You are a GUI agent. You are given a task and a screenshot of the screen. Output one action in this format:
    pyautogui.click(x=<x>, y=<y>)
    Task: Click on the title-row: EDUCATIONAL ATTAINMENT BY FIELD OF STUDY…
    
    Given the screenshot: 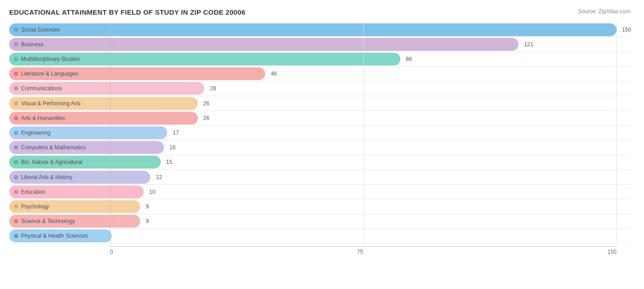 What is the action you would take?
    pyautogui.click(x=320, y=12)
    